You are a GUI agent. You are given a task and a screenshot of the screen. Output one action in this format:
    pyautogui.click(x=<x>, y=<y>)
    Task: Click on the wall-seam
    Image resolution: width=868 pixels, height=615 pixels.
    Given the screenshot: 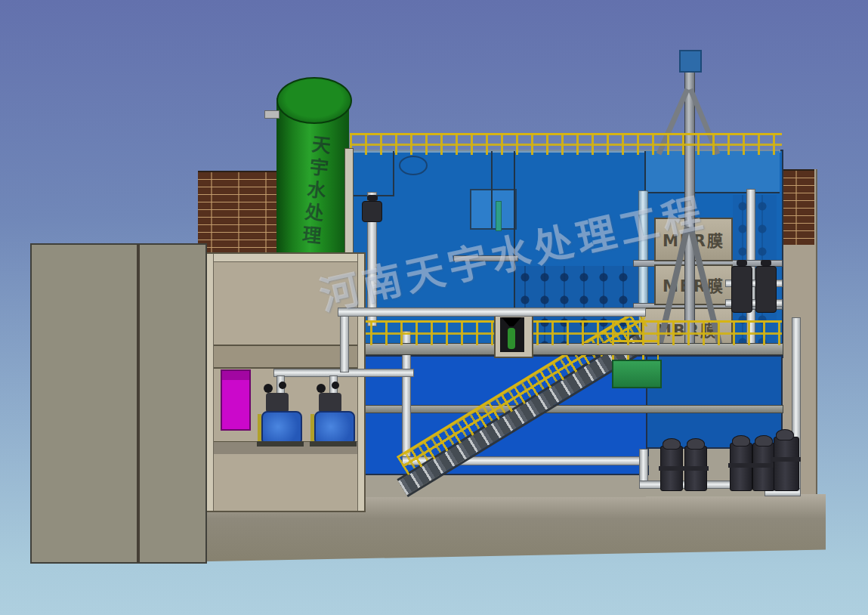 What is the action you would take?
    pyautogui.click(x=138, y=403)
    